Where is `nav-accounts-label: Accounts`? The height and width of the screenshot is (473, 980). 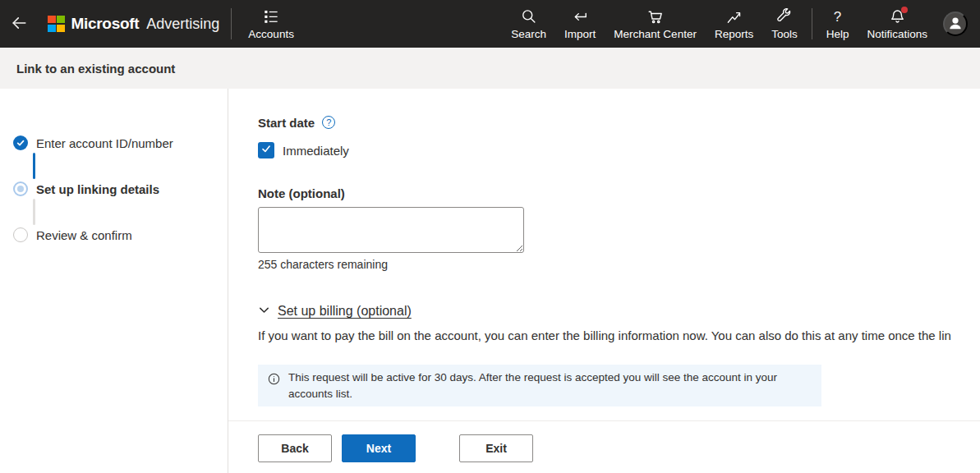 nav-accounts-label: Accounts is located at coordinates (271, 34).